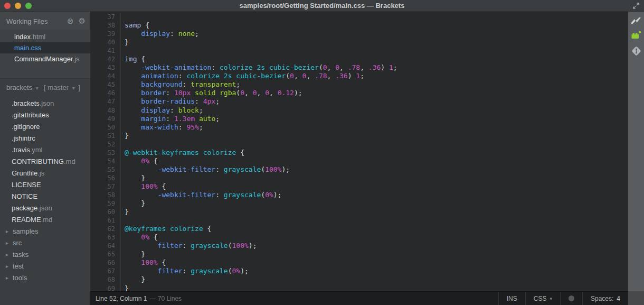 This screenshot has width=644, height=305. Describe the element at coordinates (45, 104) in the screenshot. I see `tree-file-item: .brackets.json` at that location.